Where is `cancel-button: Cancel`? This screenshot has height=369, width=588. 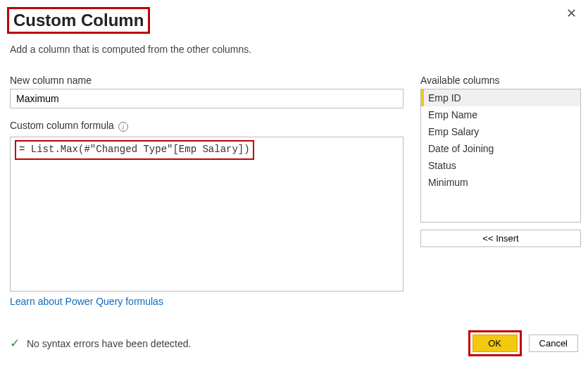
cancel-button: Cancel is located at coordinates (553, 344).